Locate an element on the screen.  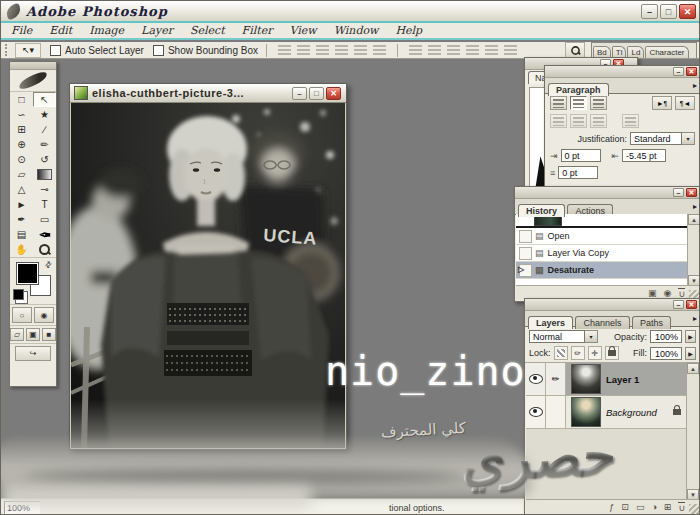
distribute-horizontal-centers-icon is located at coordinates (492, 50).